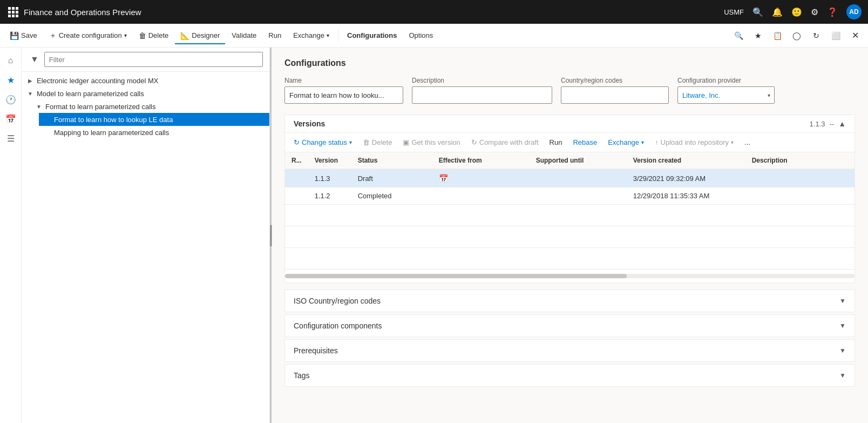 This screenshot has height=423, width=868. What do you see at coordinates (758, 36) in the screenshot?
I see `favorites-icon: ★` at bounding box center [758, 36].